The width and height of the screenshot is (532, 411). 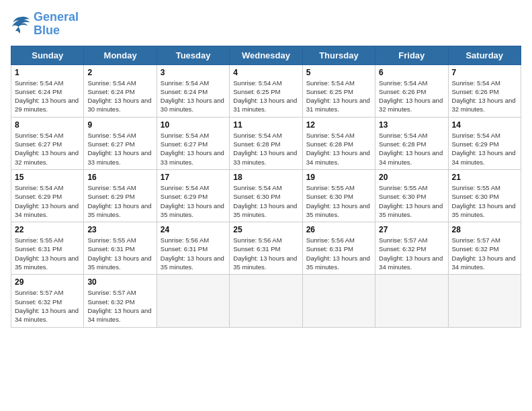 I want to click on day-number: 4, so click(x=266, y=73).